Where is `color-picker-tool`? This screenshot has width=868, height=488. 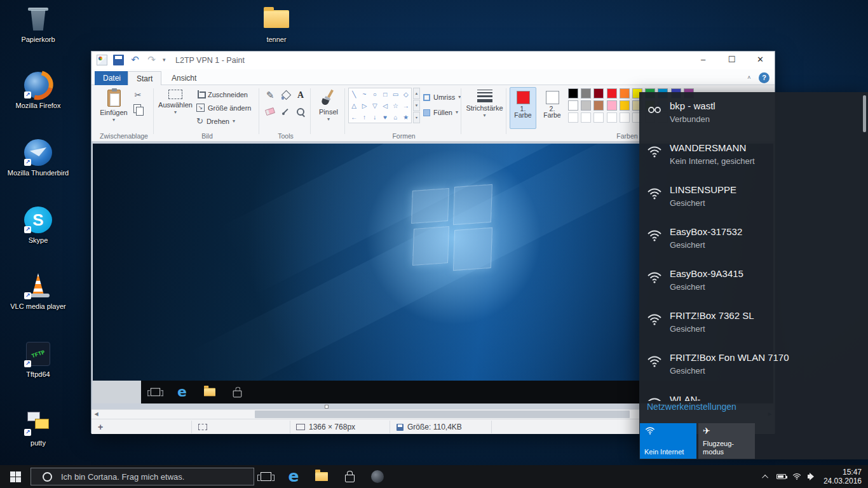
color-picker-tool is located at coordinates (285, 112).